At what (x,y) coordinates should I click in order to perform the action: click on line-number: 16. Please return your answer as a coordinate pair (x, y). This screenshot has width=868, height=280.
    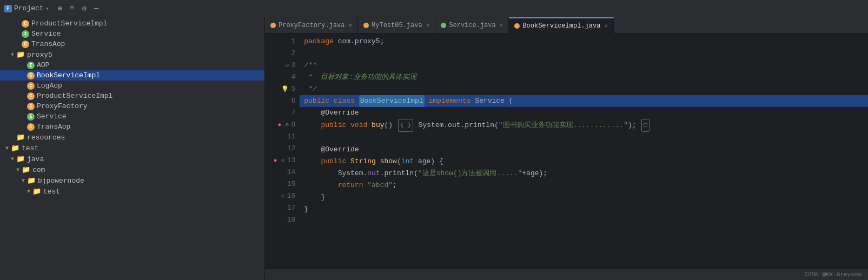
    Looking at the image, I should click on (291, 196).